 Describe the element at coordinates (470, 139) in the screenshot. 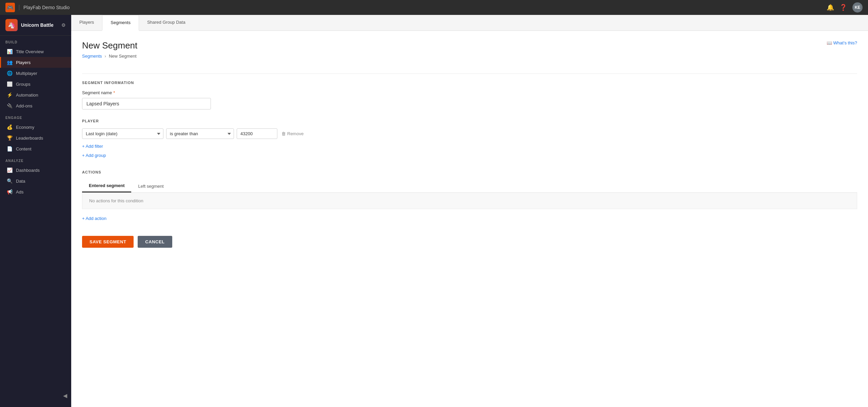

I see `player-section: PLAYER Last login (date) First login Las…` at that location.